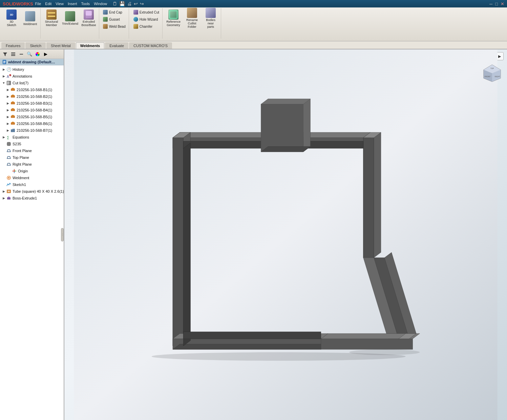  What do you see at coordinates (491, 4) in the screenshot?
I see `minimize-btn: ─` at bounding box center [491, 4].